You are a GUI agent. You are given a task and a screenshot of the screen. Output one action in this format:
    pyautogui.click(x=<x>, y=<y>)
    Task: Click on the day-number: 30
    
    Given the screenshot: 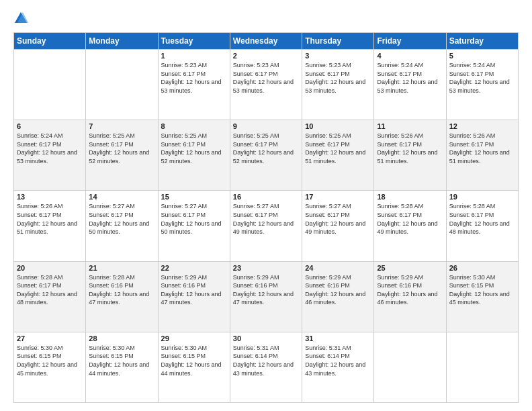 What is the action you would take?
    pyautogui.click(x=266, y=338)
    